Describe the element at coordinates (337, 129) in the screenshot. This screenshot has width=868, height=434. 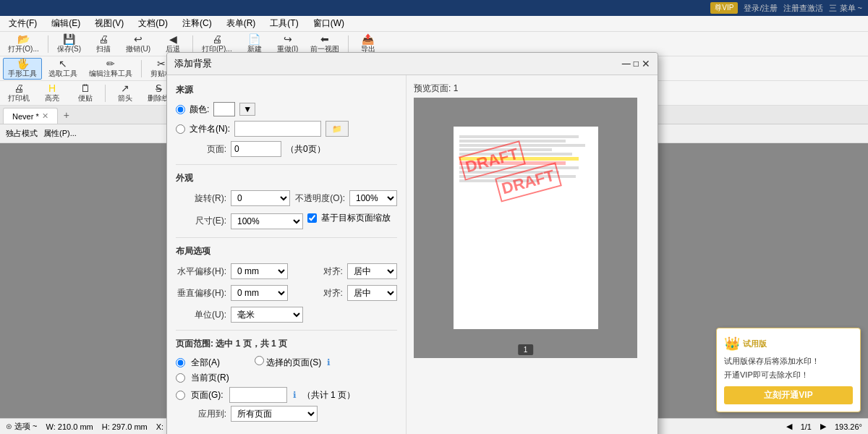
I see `browse-button: 📁` at that location.